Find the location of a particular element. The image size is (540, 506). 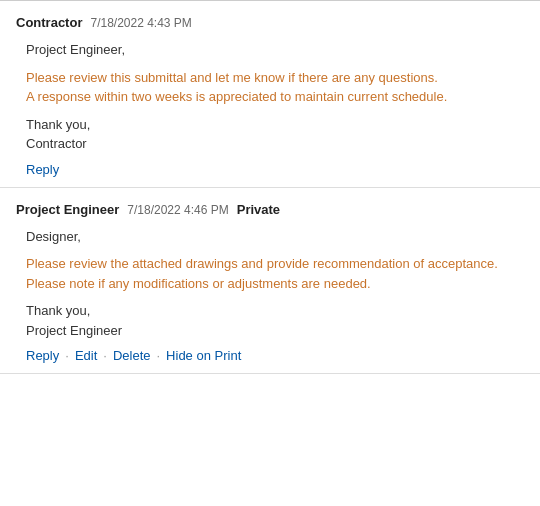

comment-salutation-comment-2: Designer, is located at coordinates (275, 237).